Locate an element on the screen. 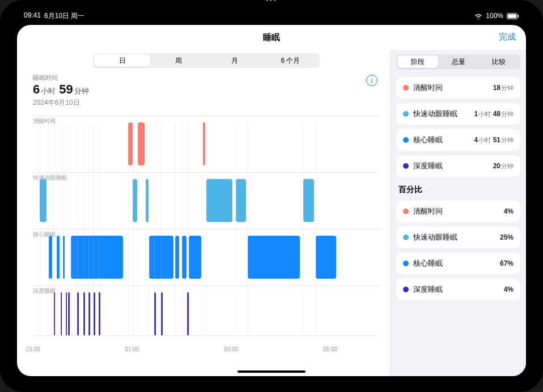 Image resolution: width=543 pixels, height=392 pixels. status-battery: 100% is located at coordinates (494, 16).